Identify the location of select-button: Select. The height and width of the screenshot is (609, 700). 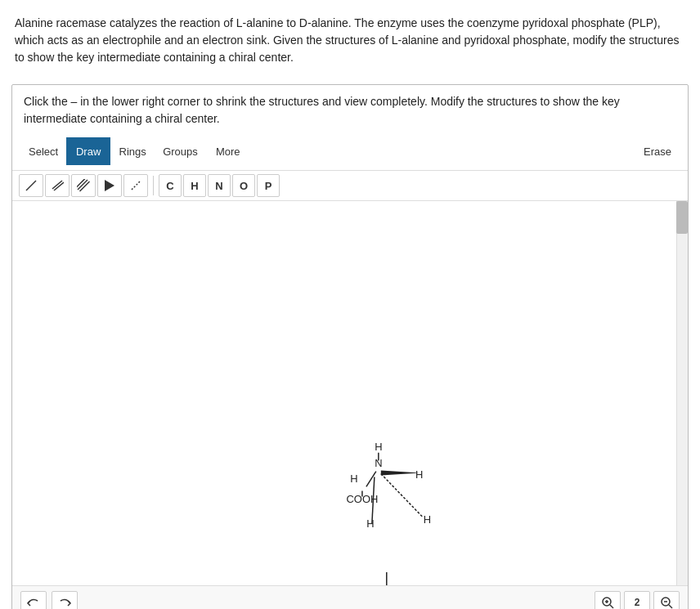
(43, 151).